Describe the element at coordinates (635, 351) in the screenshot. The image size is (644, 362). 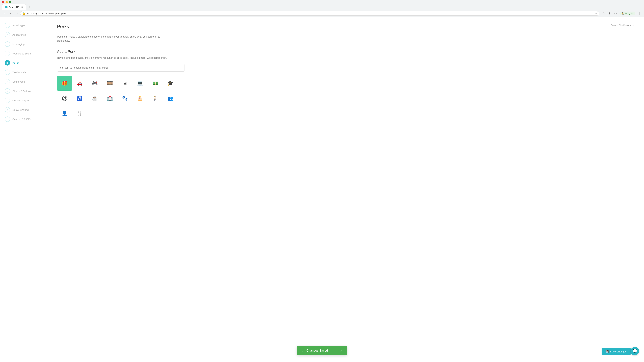
I see `chat-icon: 💬` at that location.